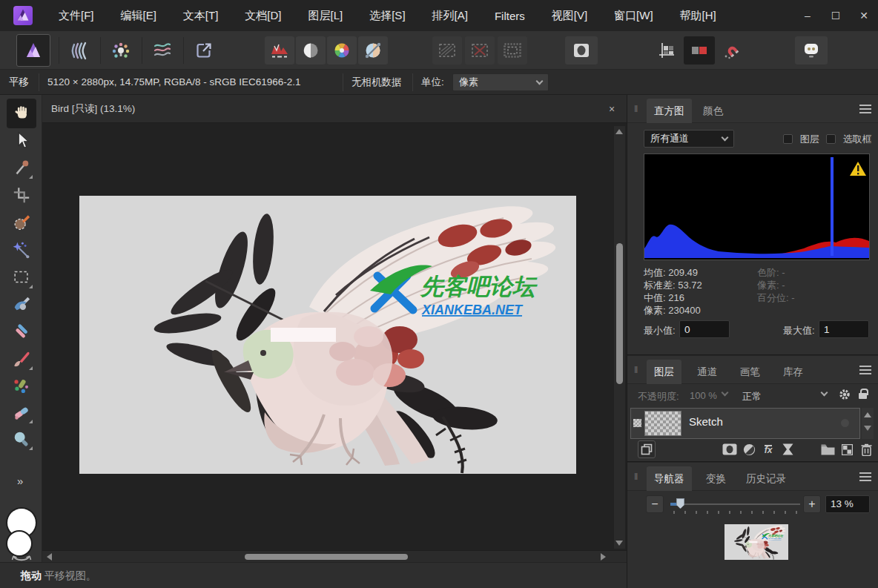 The width and height of the screenshot is (878, 588). Describe the element at coordinates (620, 314) in the screenshot. I see `vertical-scroll-thumb` at that location.